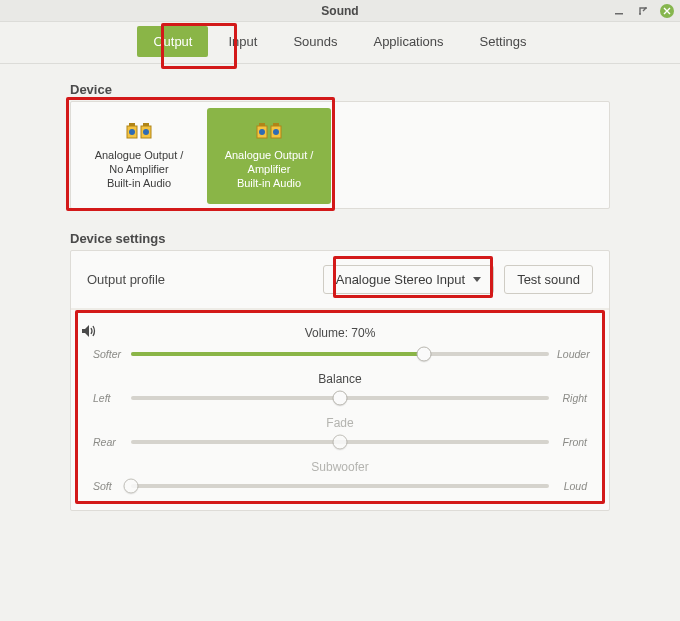 The image size is (680, 621). What do you see at coordinates (548, 280) in the screenshot?
I see `test-sound-label: Test sound` at bounding box center [548, 280].